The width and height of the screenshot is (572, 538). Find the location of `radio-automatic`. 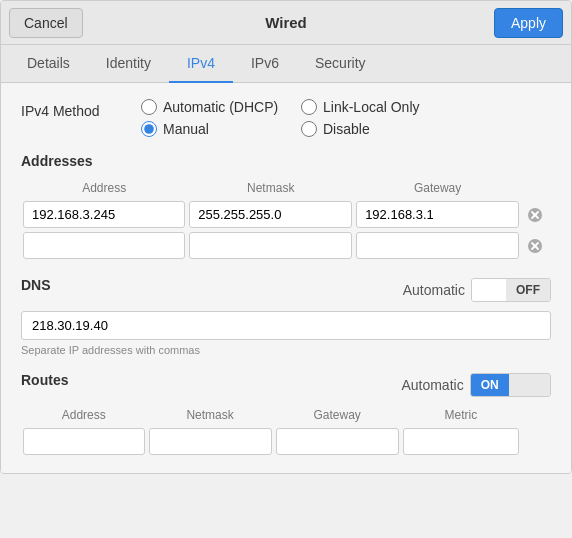

radio-automatic is located at coordinates (149, 107).